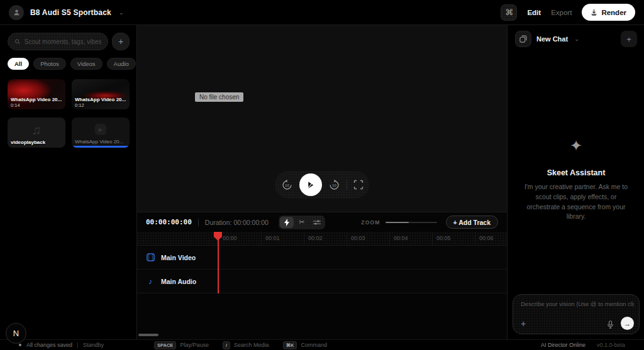 The image size is (644, 350). I want to click on ruler-tick: 00:05, so click(444, 238).